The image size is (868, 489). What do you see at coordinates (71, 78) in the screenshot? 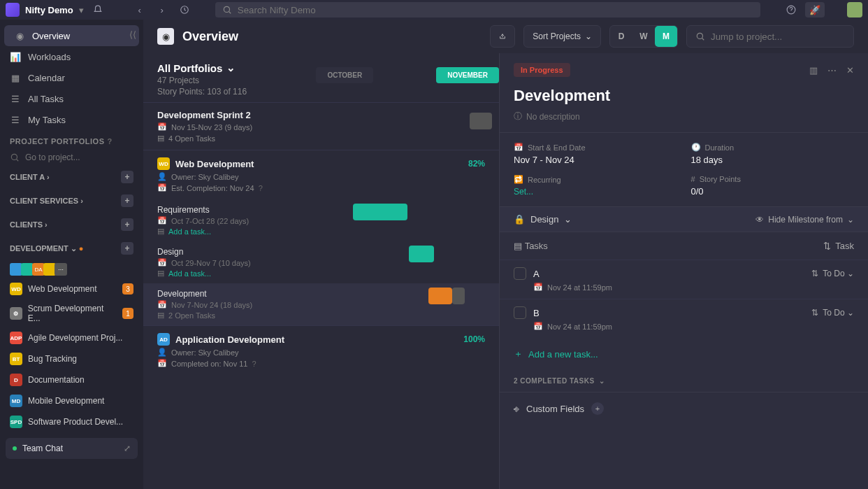
I see `nav-calendar: ▦Calendar` at bounding box center [71, 78].